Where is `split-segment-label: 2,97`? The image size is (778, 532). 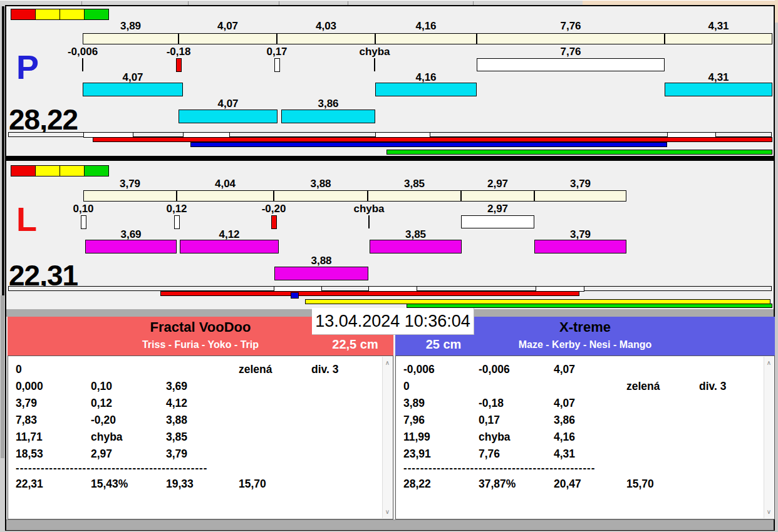 split-segment-label: 2,97 is located at coordinates (497, 184).